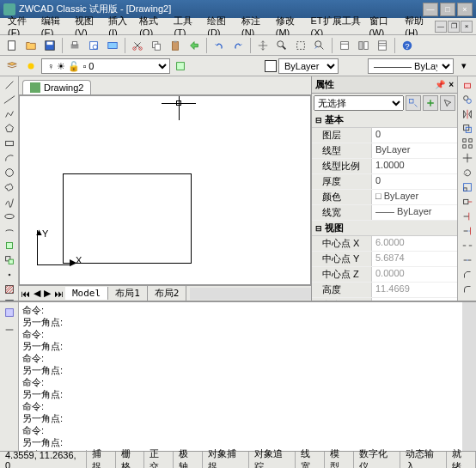  I want to click on color-combo: ByLayer, so click(308, 66).